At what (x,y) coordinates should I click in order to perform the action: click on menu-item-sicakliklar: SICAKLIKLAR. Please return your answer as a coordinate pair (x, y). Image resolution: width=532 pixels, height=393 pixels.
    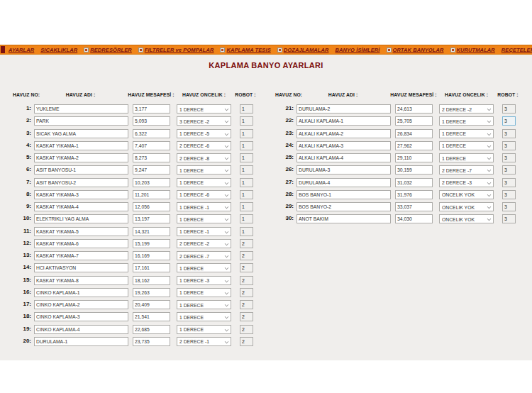
    Looking at the image, I should click on (59, 50).